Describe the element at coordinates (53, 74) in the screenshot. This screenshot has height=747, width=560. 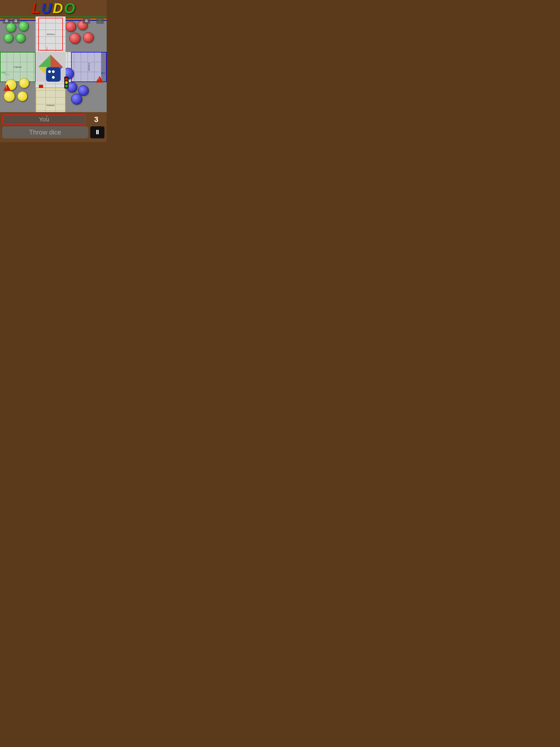
I see `dice` at that location.